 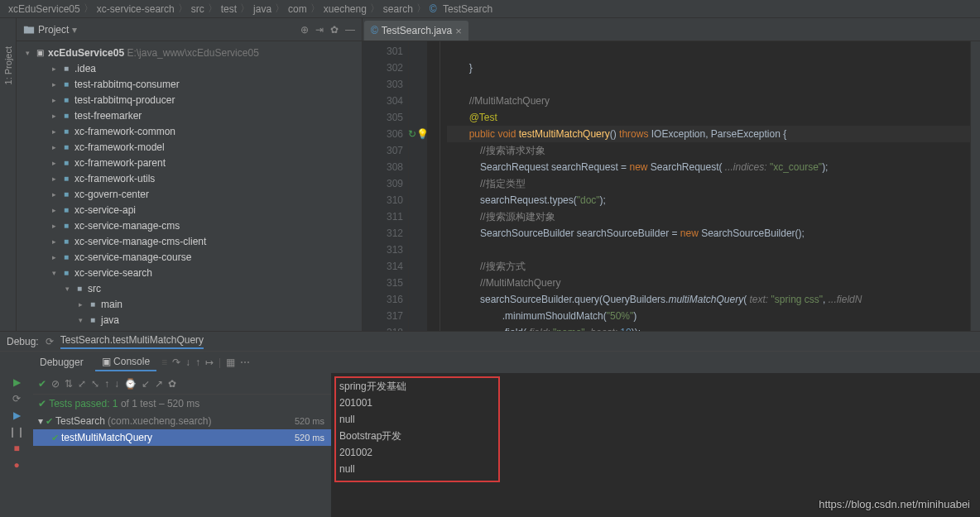 I want to click on next-icon: ↓, so click(x=117, y=384).